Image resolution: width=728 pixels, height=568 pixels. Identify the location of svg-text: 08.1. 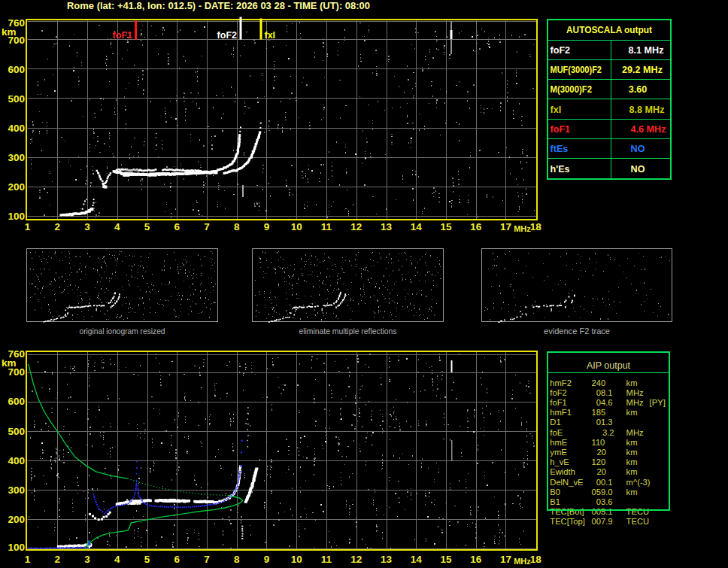
(605, 393).